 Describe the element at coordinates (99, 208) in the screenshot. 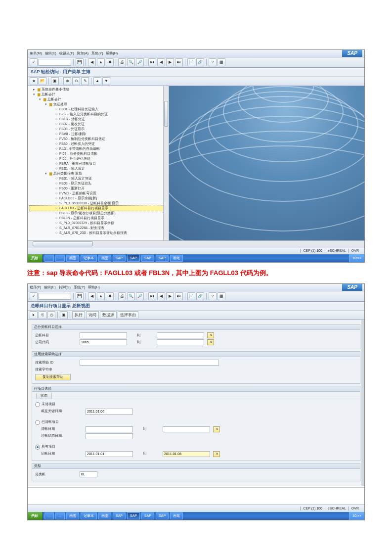

I see `tree-node: ◇FAGLL03 - 总帐科目行项目显示` at that location.